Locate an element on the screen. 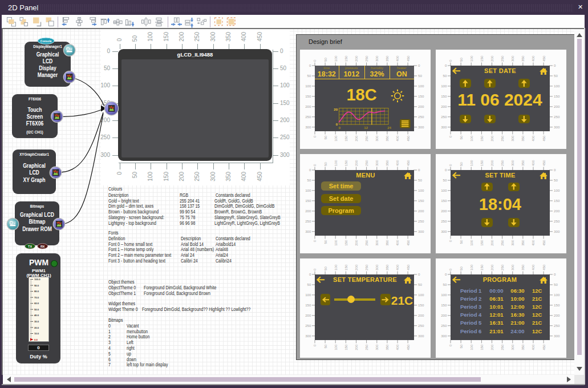 The width and height of the screenshot is (588, 388). svg-text: 0.0 is located at coordinates (36, 340).